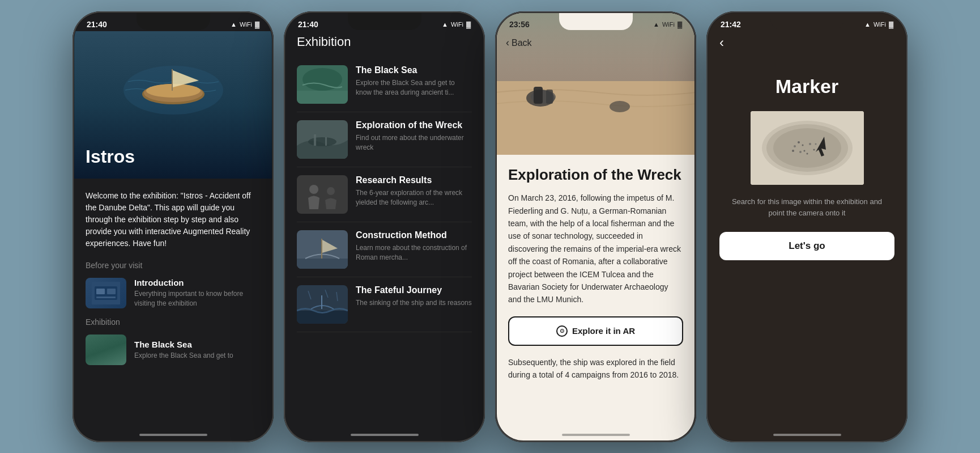  What do you see at coordinates (322, 194) in the screenshot?
I see `ex-thumb-research` at bounding box center [322, 194].